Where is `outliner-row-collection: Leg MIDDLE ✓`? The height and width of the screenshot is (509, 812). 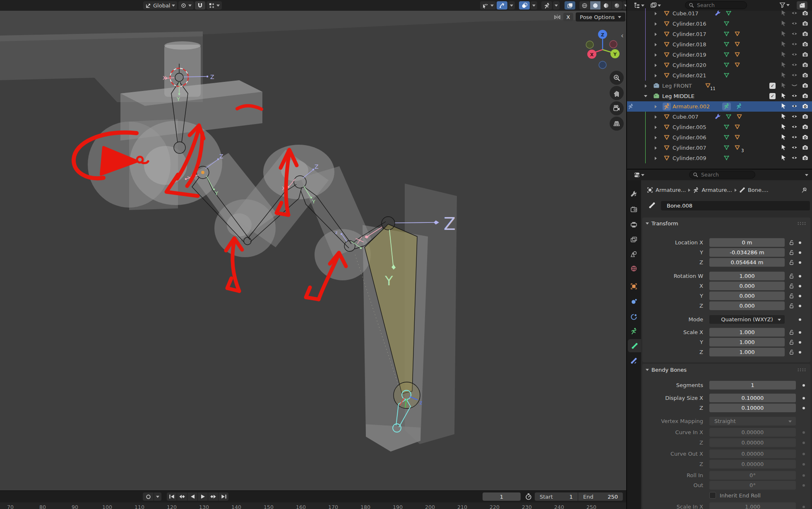 outliner-row-collection: Leg MIDDLE ✓ is located at coordinates (719, 96).